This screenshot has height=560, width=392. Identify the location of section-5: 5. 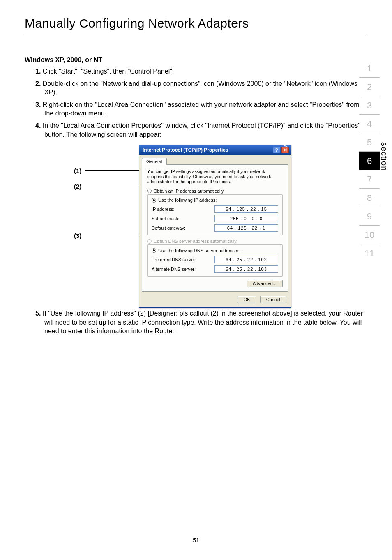
(369, 142).